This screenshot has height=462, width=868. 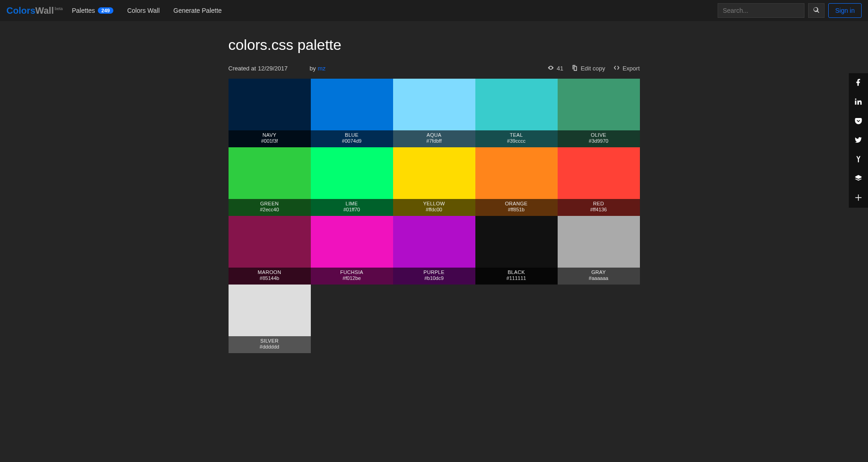 What do you see at coordinates (434, 182) in the screenshot?
I see `color-swatch: YELLOW#ffdc00` at bounding box center [434, 182].